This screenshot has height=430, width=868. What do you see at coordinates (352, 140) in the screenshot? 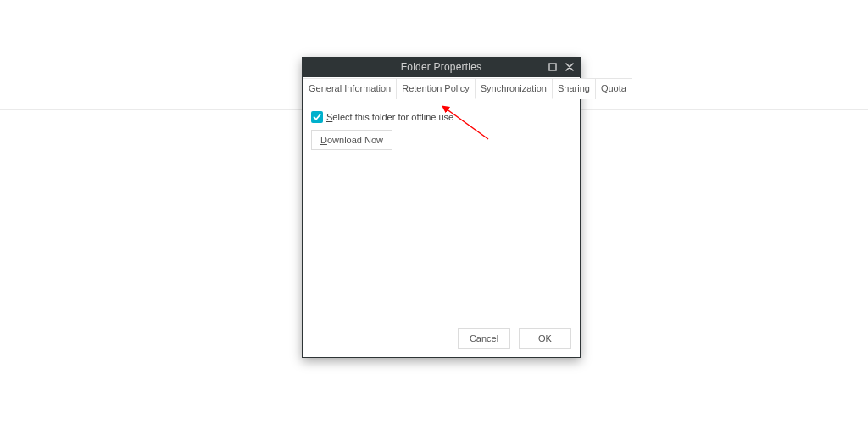
I see `download-now-button: Download Now` at bounding box center [352, 140].